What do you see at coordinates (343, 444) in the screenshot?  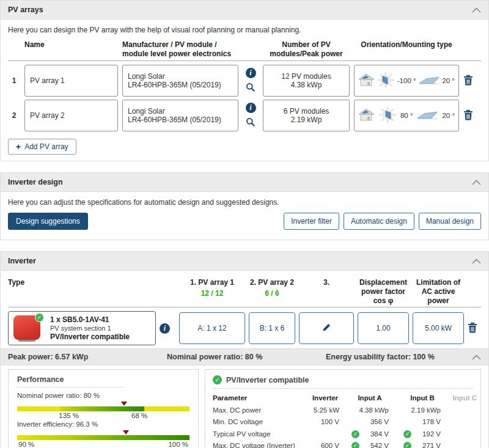 I see `compat-row-max-dc-voltage: Max. DC voltage (Inverter) 600 V 542 V 2…` at bounding box center [343, 444].